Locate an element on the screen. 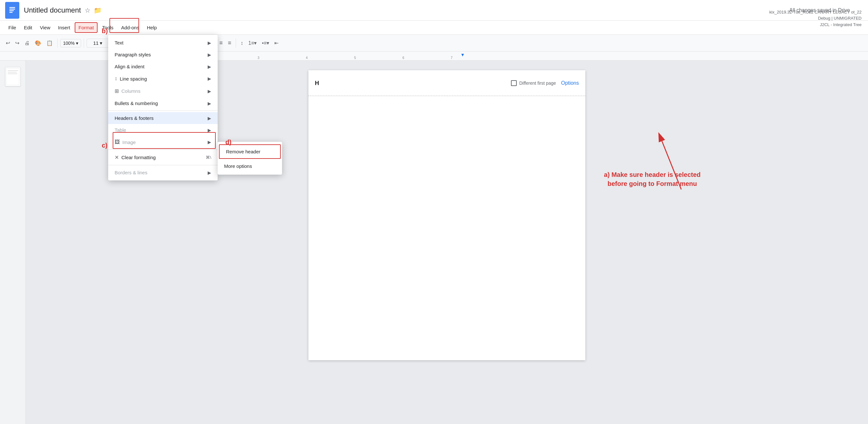 The width and height of the screenshot is (868, 424). doc-title: Untitled document is located at coordinates (53, 10).